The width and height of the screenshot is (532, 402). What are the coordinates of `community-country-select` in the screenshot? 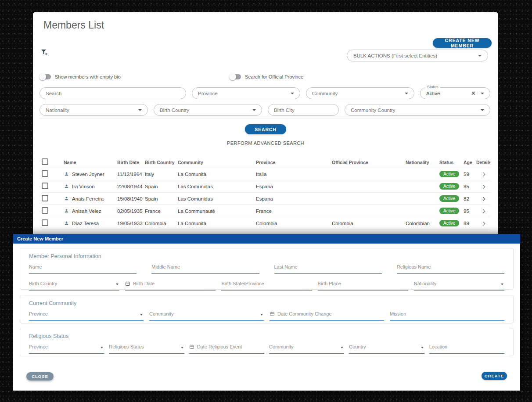 It's located at (417, 110).